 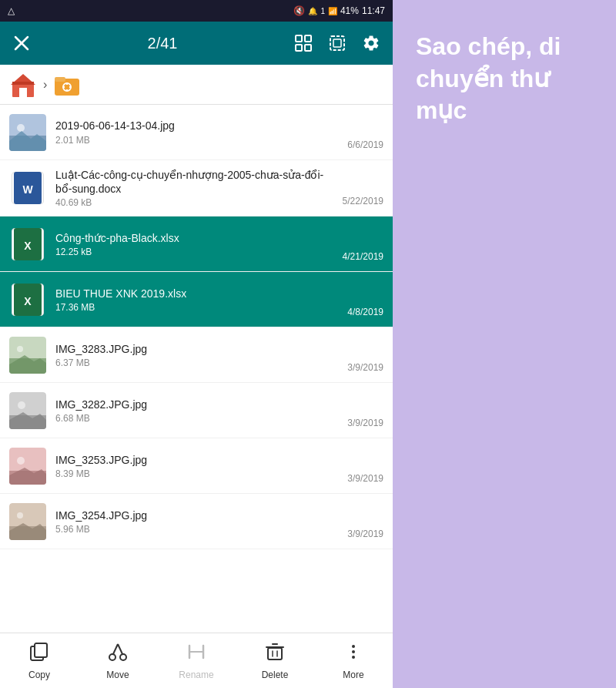 What do you see at coordinates (371, 43) in the screenshot?
I see `settings-button` at bounding box center [371, 43].